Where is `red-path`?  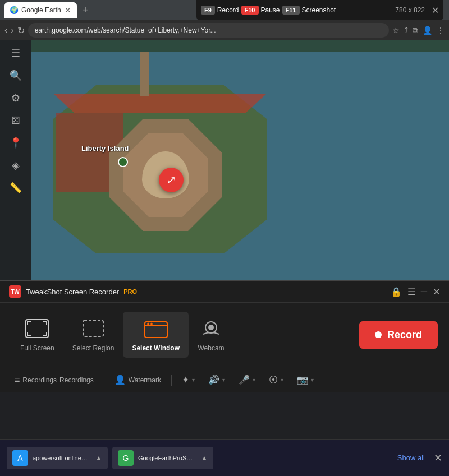 red-path is located at coordinates (160, 103).